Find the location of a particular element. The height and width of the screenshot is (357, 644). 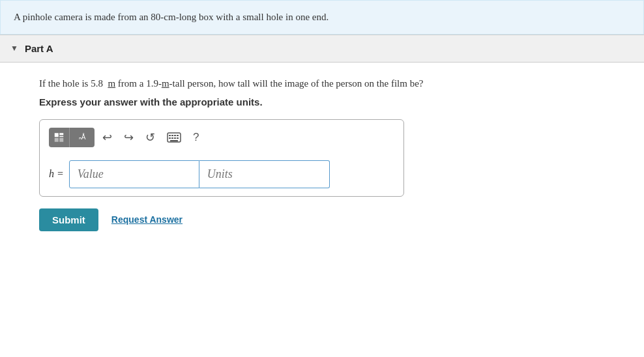

undo-button: ↩ is located at coordinates (107, 137).